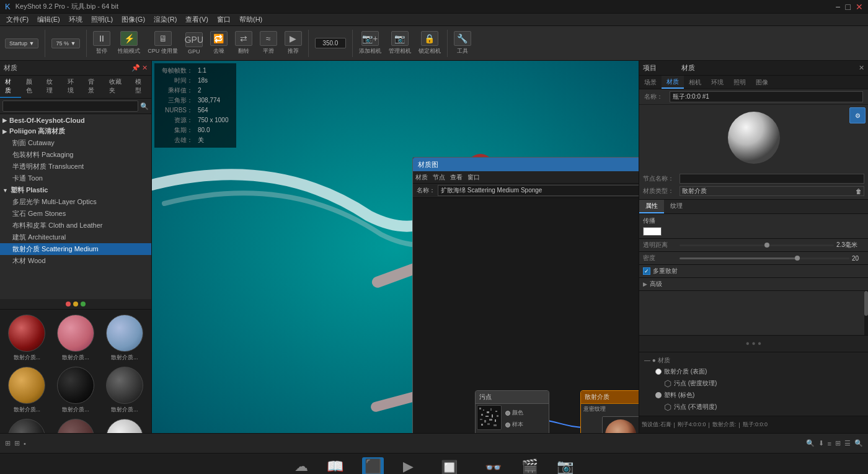 The width and height of the screenshot is (868, 474). I want to click on perf-mode-btn: ⚡, so click(129, 38).